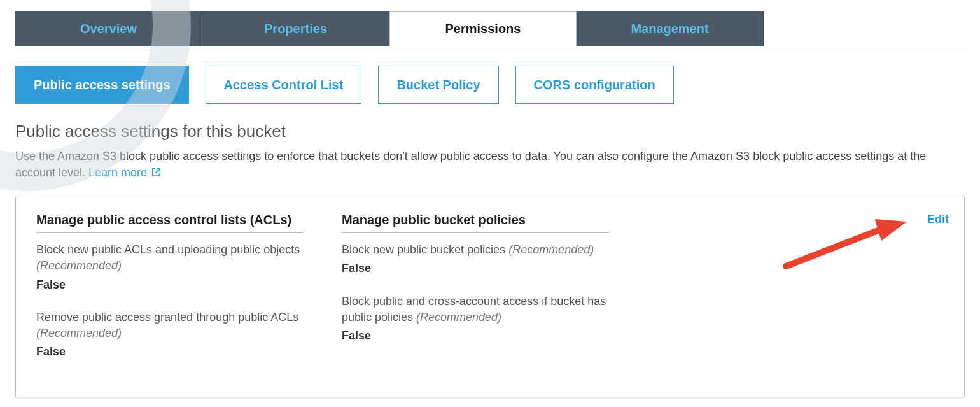  What do you see at coordinates (483, 29) in the screenshot?
I see `tab-permissions: Permissions` at bounding box center [483, 29].